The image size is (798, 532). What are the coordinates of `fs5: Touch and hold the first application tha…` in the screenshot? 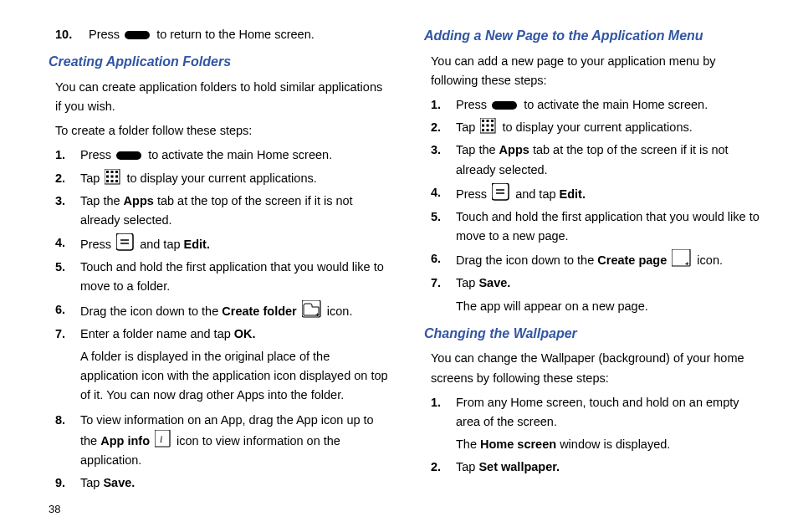 It's located at (233, 276).